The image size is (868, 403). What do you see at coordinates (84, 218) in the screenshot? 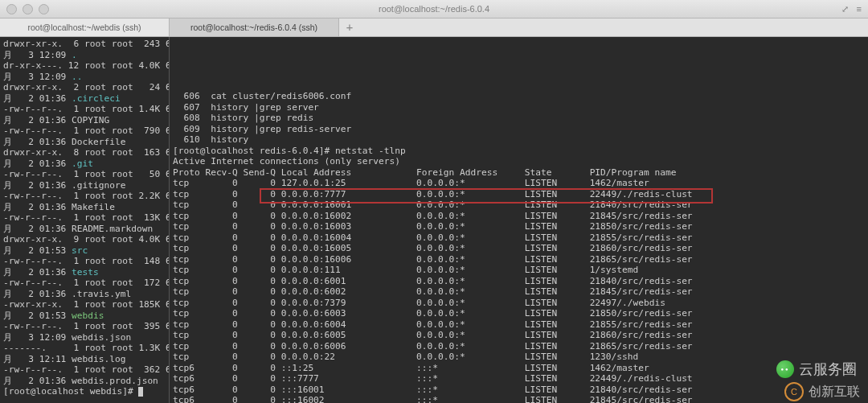
I see `ls-line: -rw-r--r--. 1 root root 13K 6` at bounding box center [84, 218].